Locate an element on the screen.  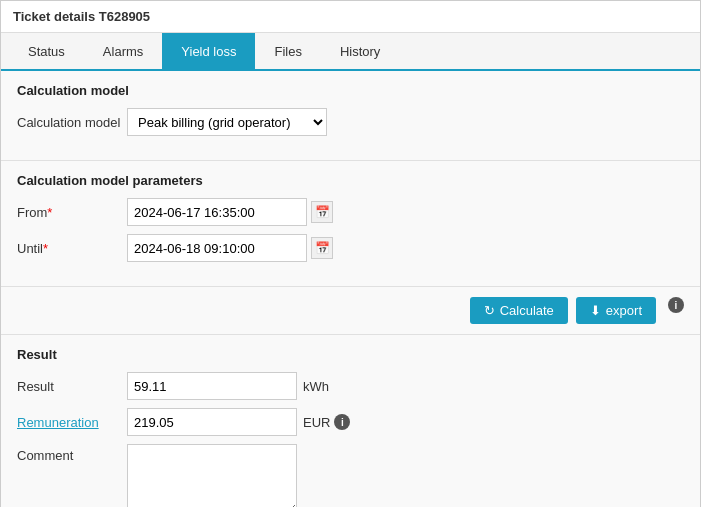
result-section-title: Result is located at coordinates (350, 354).